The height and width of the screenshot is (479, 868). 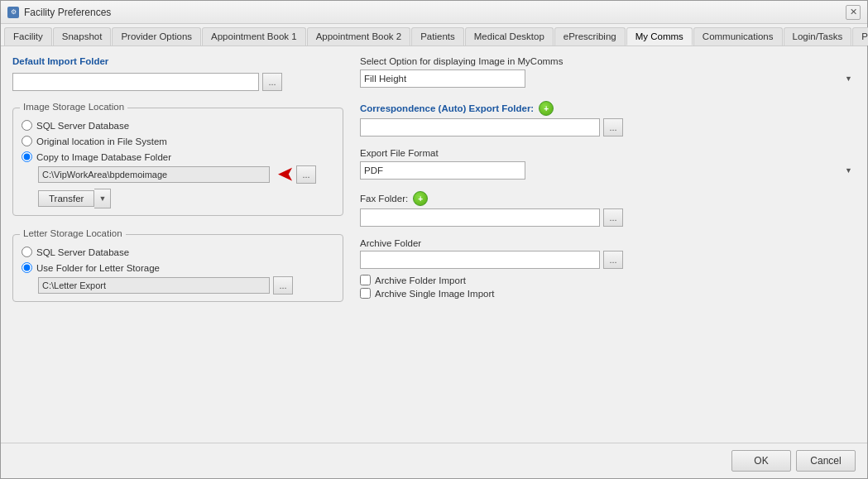 What do you see at coordinates (26, 268) in the screenshot?
I see `letter-option-folder-radio` at bounding box center [26, 268].